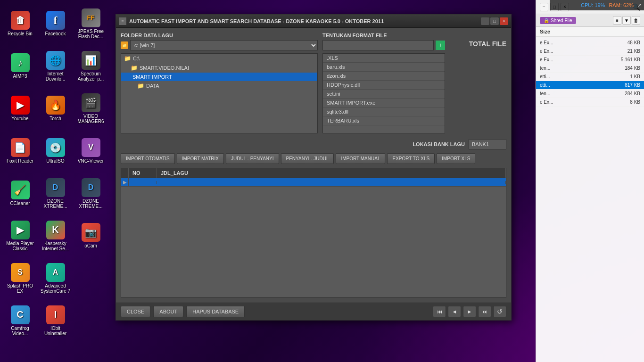  Describe the element at coordinates (219, 58) in the screenshot. I see `tree-item-c: 📁 C:\` at that location.